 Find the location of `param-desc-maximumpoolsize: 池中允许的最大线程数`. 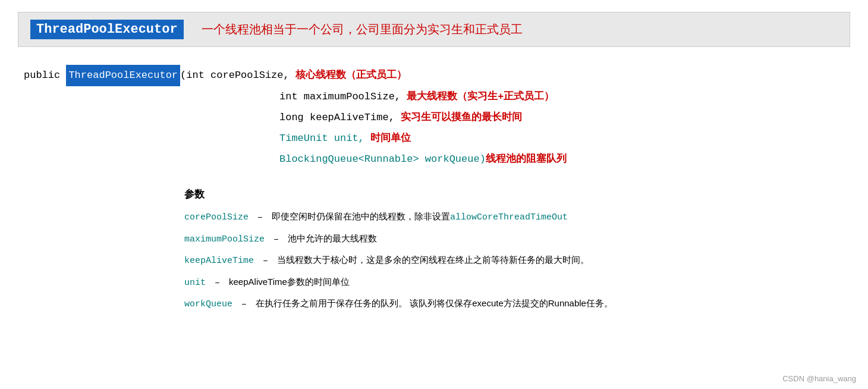

param-desc-maximumpoolsize: 池中允许的最大线程数 is located at coordinates (332, 239).